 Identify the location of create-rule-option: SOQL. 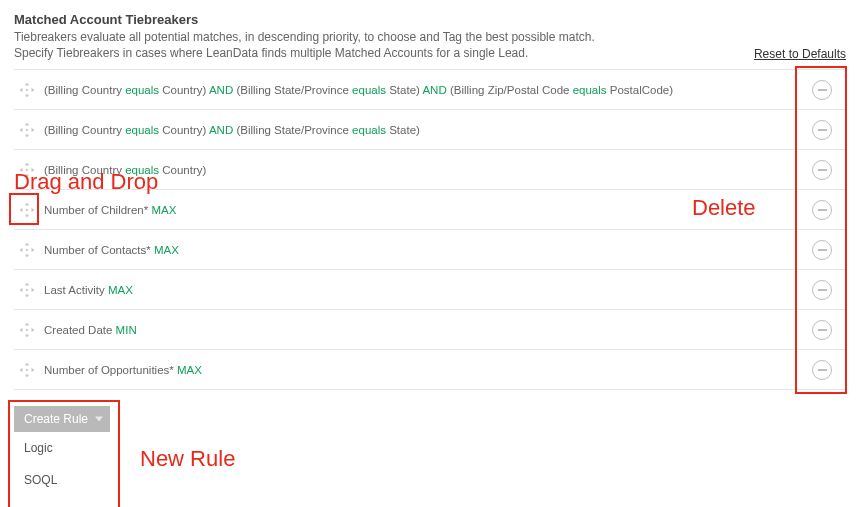
(62, 480).